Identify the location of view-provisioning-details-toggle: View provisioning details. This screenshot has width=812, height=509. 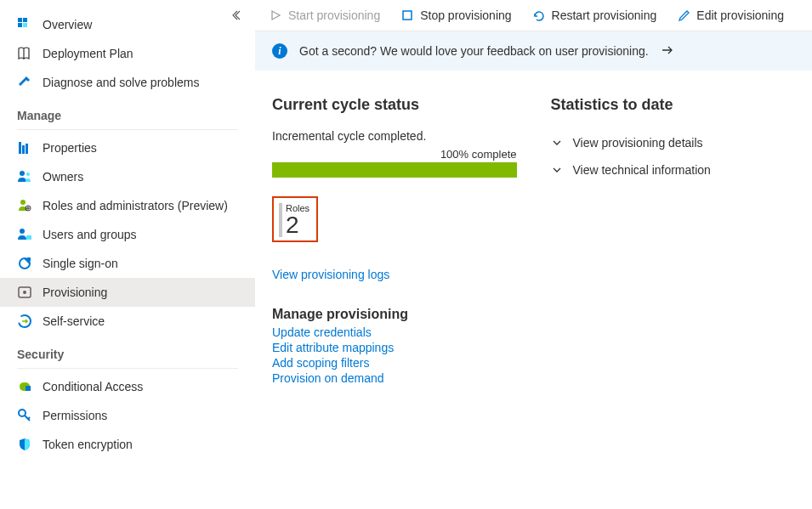
(673, 143).